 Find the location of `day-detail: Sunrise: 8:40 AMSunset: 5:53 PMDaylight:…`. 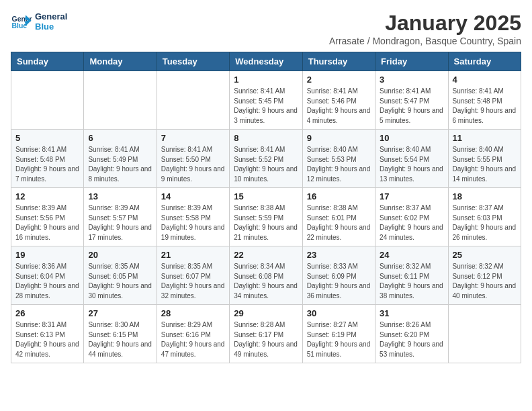

day-detail: Sunrise: 8:40 AMSunset: 5:53 PMDaylight:… is located at coordinates (339, 165).